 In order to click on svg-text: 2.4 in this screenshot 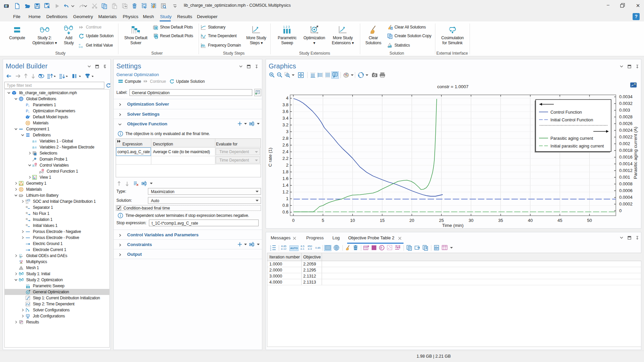, I will do `click(285, 152)`.